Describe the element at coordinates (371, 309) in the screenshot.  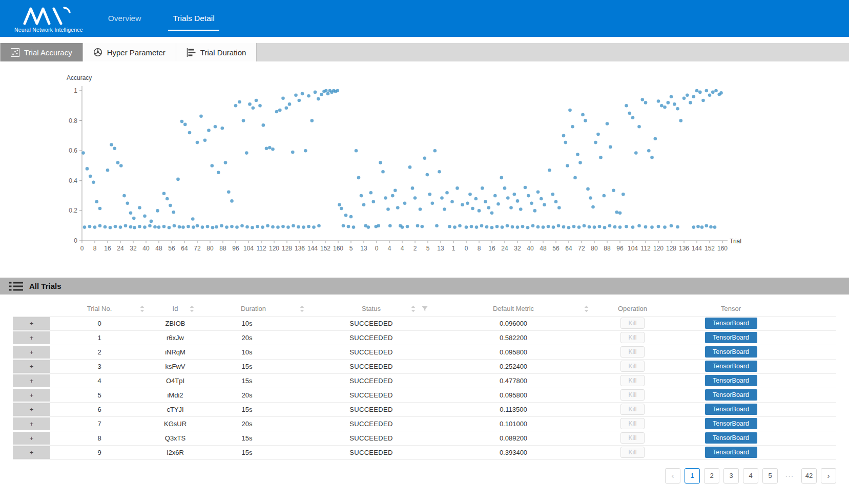
I see `col-header-status: Status` at that location.